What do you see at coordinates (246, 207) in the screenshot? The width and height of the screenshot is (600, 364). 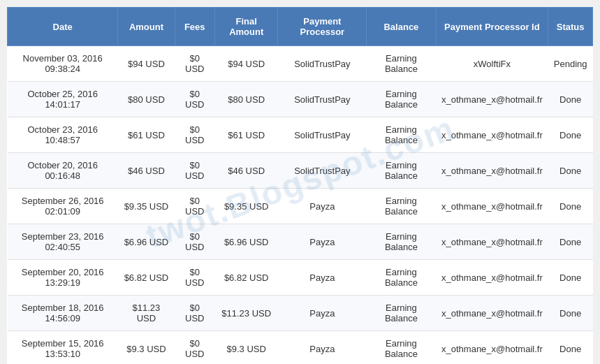 I see `cell-final-amount: $9.35 USD` at bounding box center [246, 207].